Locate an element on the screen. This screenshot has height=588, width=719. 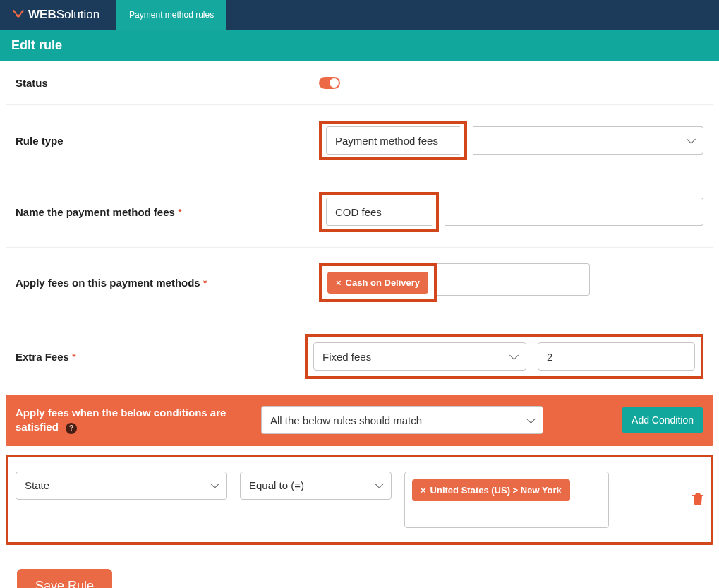
top-bar: WEBSolution Payment method rules is located at coordinates (360, 15).